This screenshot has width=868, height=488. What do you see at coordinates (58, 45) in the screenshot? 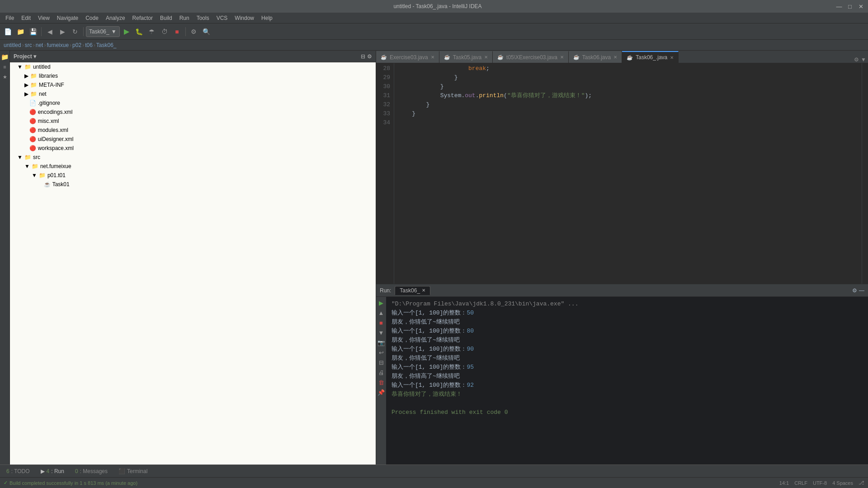
I see `bc-fumeixue: fumeixue` at bounding box center [58, 45].